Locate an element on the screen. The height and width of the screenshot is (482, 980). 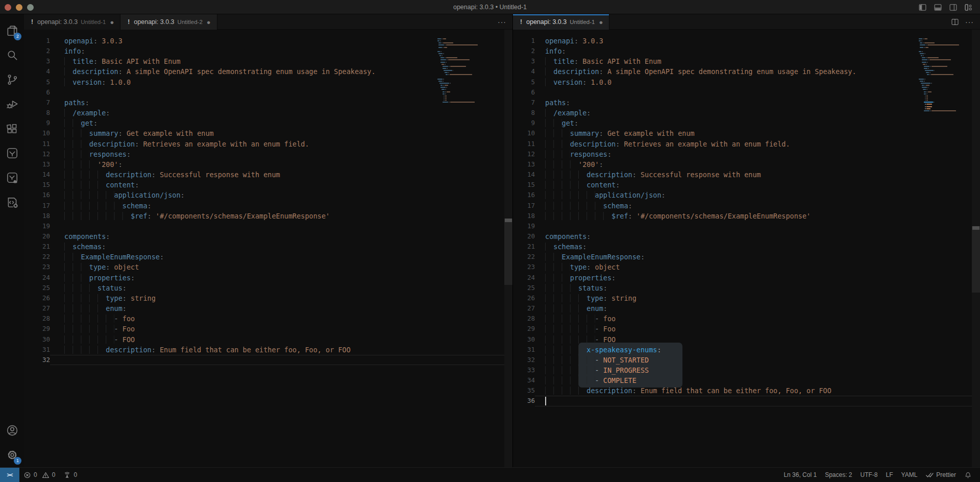
zoom-window-button is located at coordinates (31, 7).